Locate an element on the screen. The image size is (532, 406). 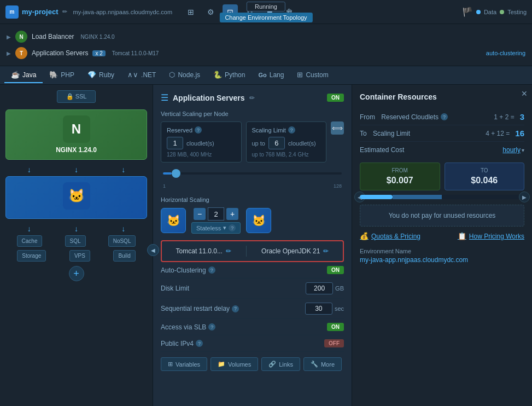
lang-tabs: ☕ Java 🐘 PHP 💎 Ruby ∧∨ .NET ⬡ Node.js 🐍 … is located at coordinates (266, 76).